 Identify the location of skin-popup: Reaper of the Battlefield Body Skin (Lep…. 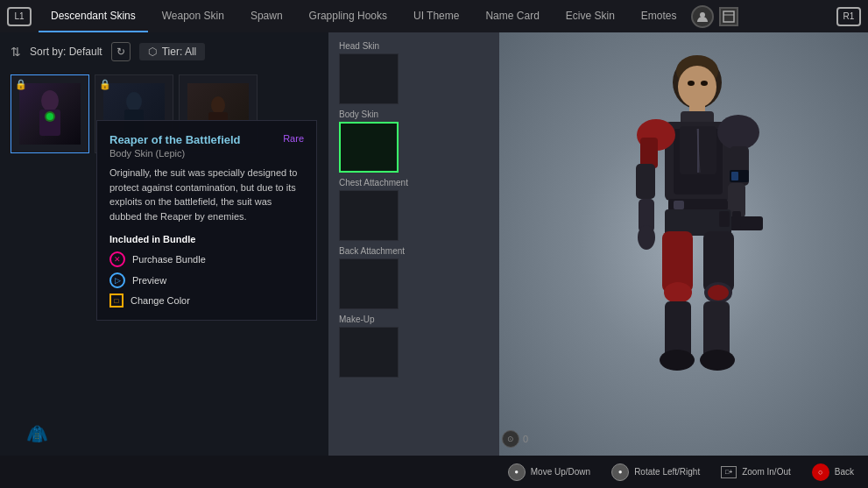
(207, 221).